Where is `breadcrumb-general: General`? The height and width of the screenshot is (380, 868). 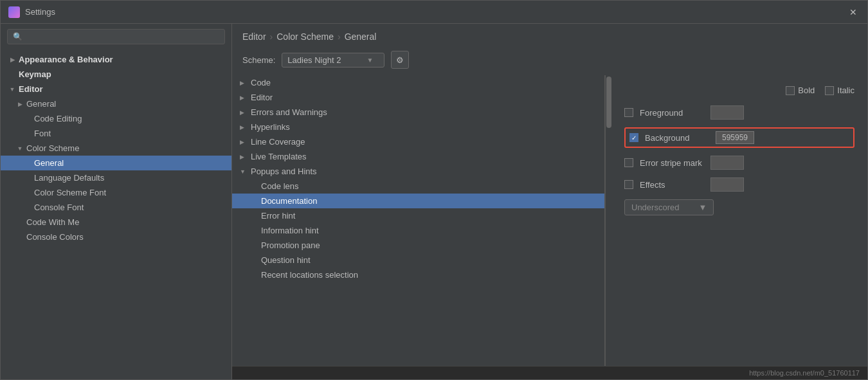
breadcrumb-general: General is located at coordinates (361, 37).